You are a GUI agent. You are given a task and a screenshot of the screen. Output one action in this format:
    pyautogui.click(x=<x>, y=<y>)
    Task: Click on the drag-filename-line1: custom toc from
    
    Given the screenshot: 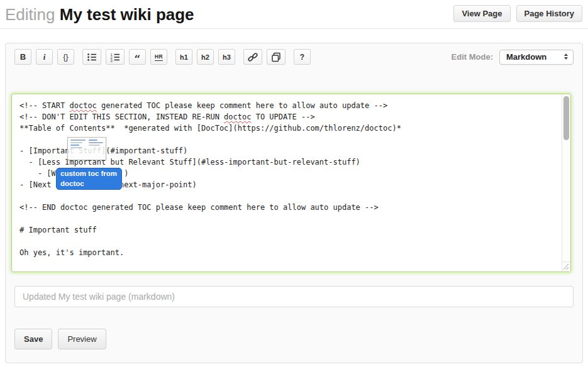 What is the action you would take?
    pyautogui.click(x=89, y=174)
    